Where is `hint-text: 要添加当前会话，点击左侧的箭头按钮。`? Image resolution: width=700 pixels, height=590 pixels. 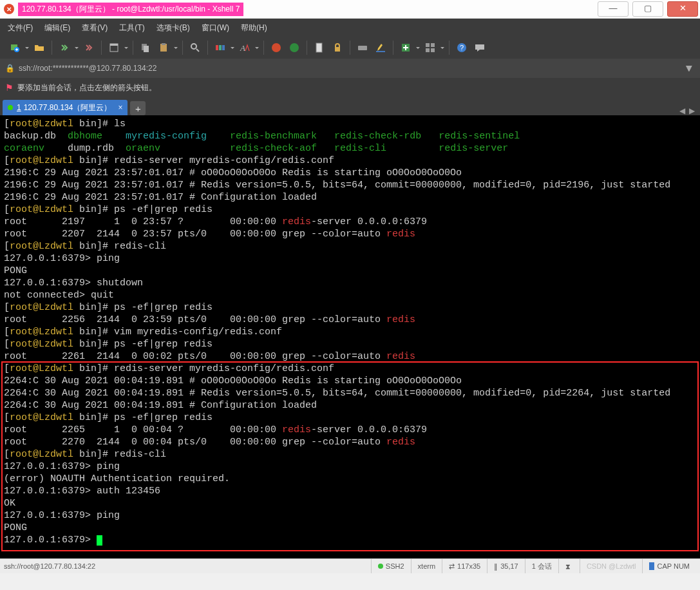 hint-text: 要添加当前会话，点击左侧的箭头按钮。 is located at coordinates (87, 88).